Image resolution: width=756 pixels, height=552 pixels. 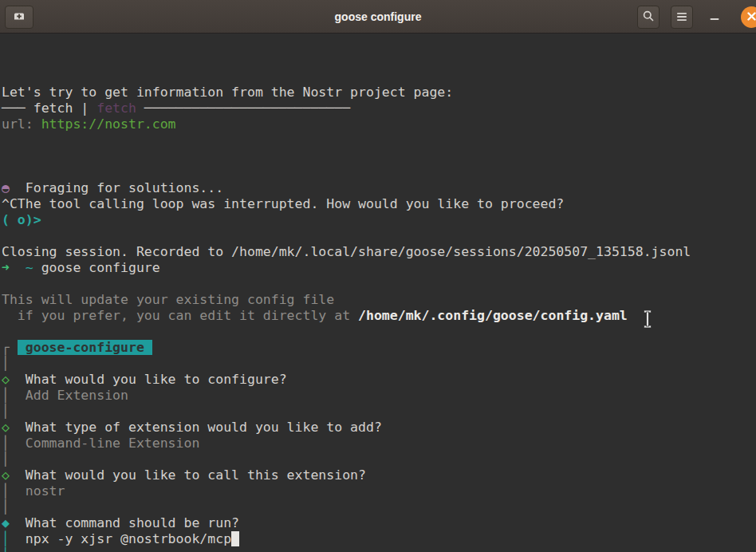 I want to click on text-segment: Foraging for solutions..., so click(x=116, y=188).